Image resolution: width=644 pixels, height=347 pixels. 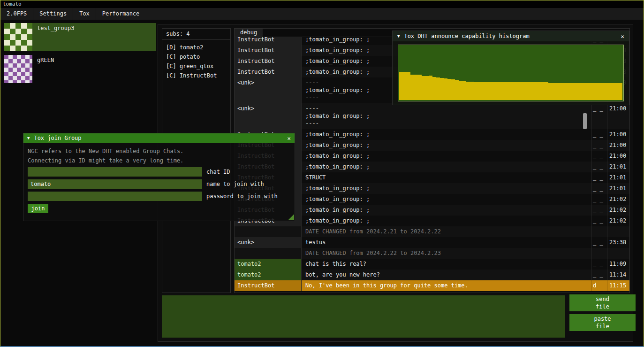 What do you see at coordinates (196, 66) in the screenshot?
I see `subs-member: [C] green_qtox` at bounding box center [196, 66].